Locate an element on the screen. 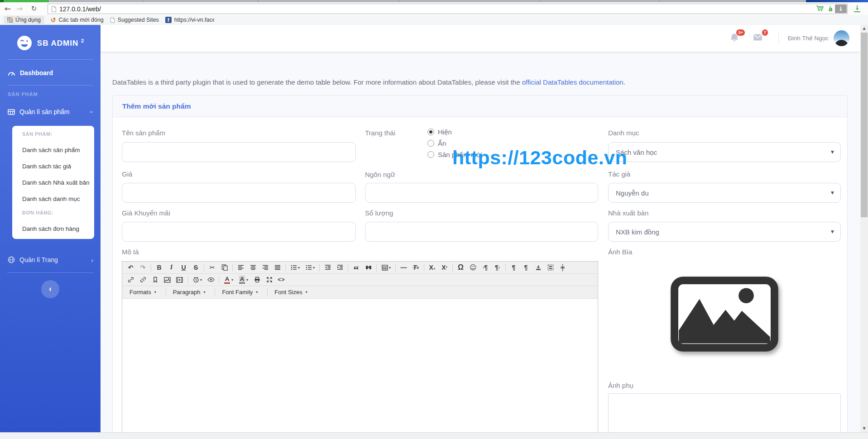  datetime-caret: ▾ is located at coordinates (202, 280).